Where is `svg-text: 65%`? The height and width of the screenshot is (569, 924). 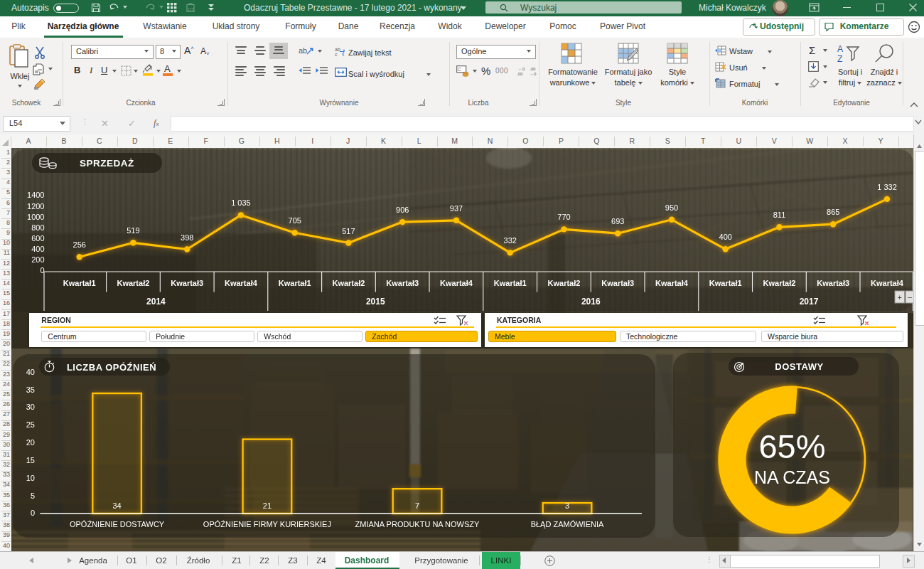
svg-text: 65% is located at coordinates (792, 447).